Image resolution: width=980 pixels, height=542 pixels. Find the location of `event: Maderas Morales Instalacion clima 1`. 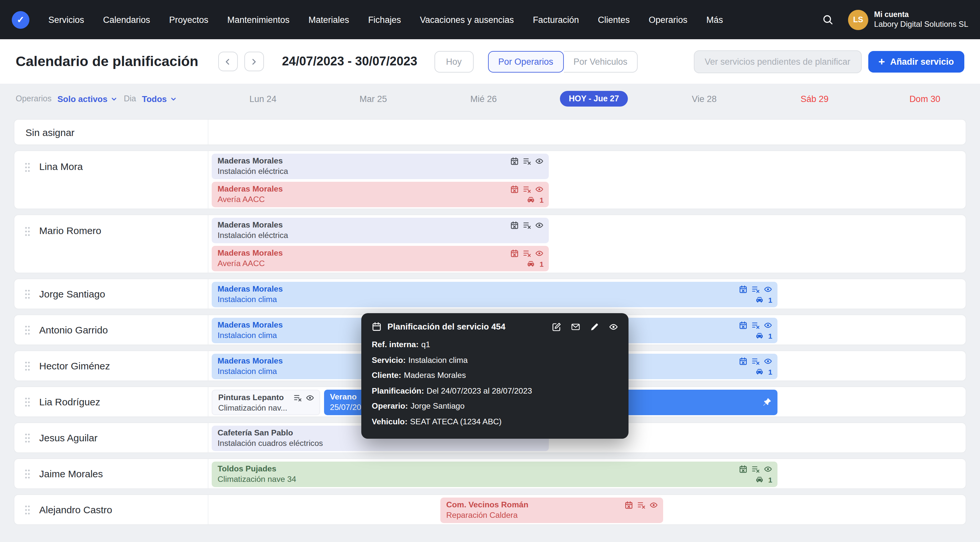

event: Maderas Morales Instalacion clima 1 is located at coordinates (495, 295).